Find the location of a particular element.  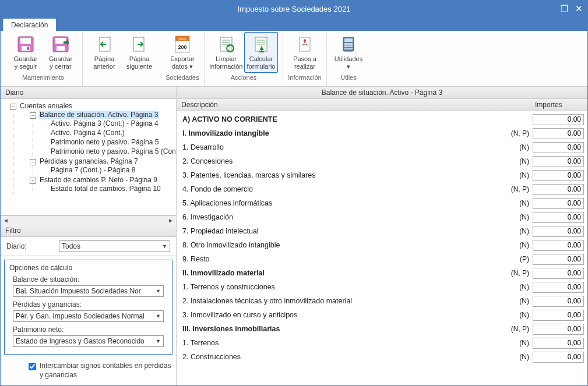

titlebar: Impuesto sobre Sociedades 2021 ❐ ✕ is located at coordinates (294, 9).